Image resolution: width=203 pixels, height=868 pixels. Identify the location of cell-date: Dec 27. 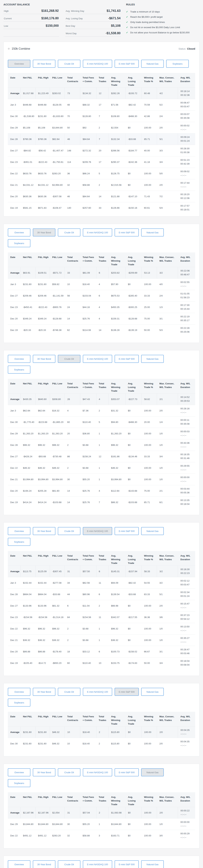
(14, 606).